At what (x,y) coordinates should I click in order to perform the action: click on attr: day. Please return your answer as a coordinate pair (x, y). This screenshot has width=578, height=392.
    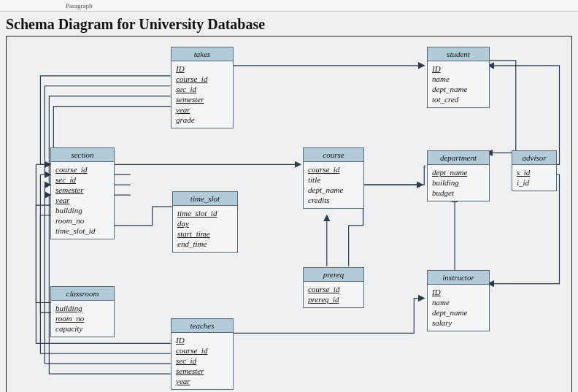
    Looking at the image, I should click on (205, 223).